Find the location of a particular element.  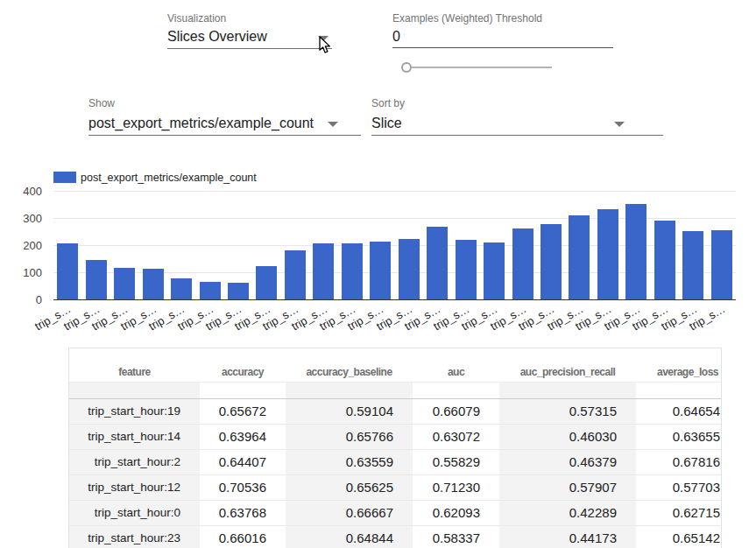

column-header-feature: feature is located at coordinates (135, 365).